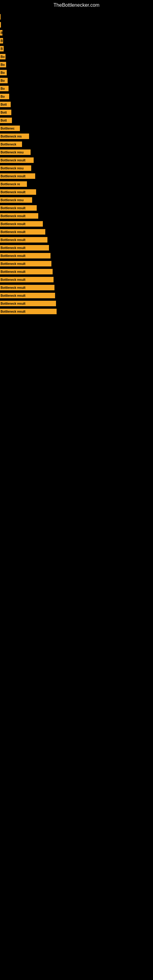  I want to click on bar-row, so click(76, 25).